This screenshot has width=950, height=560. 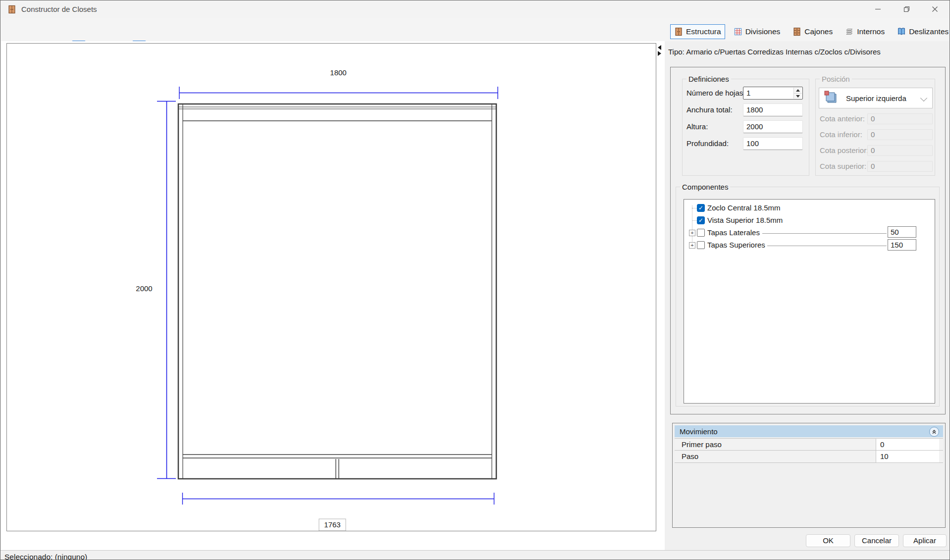 I want to click on paso-label: Paso, so click(x=690, y=457).